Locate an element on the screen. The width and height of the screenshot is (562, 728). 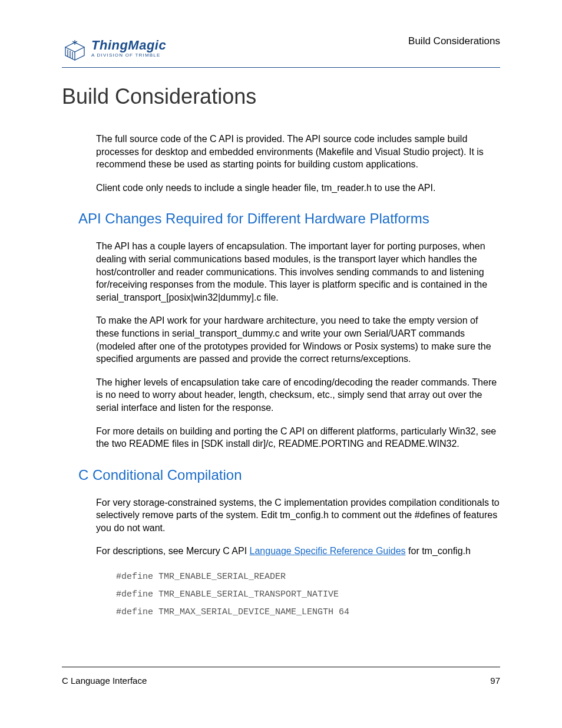
logo-sub-text: A DIVISION OF TRIMBLE is located at coordinates (128, 55).